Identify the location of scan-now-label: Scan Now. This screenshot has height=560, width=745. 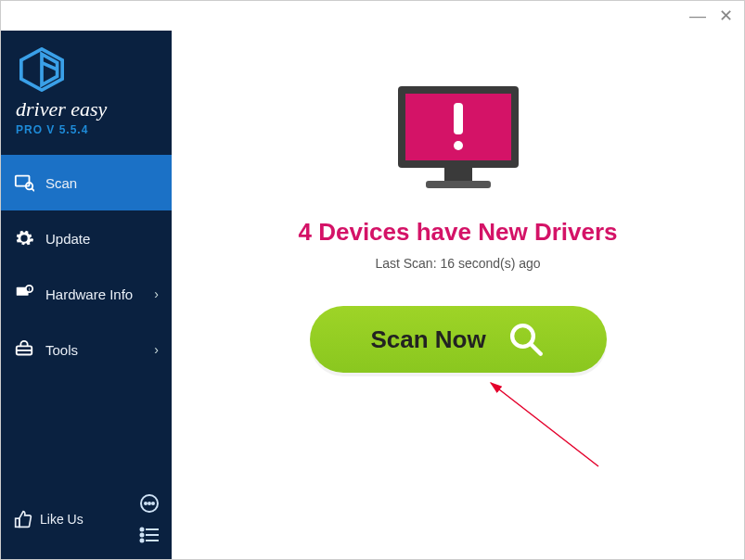
(428, 339).